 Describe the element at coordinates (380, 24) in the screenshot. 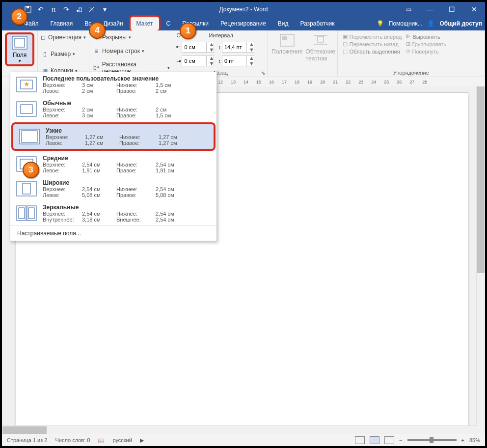

I see `lightbulb-icon: 💡` at that location.